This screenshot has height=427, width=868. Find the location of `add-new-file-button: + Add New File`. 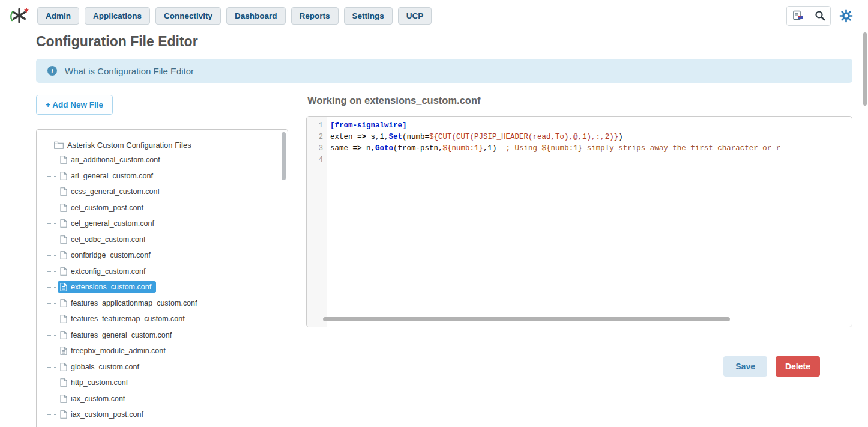

add-new-file-button: + Add New File is located at coordinates (74, 104).